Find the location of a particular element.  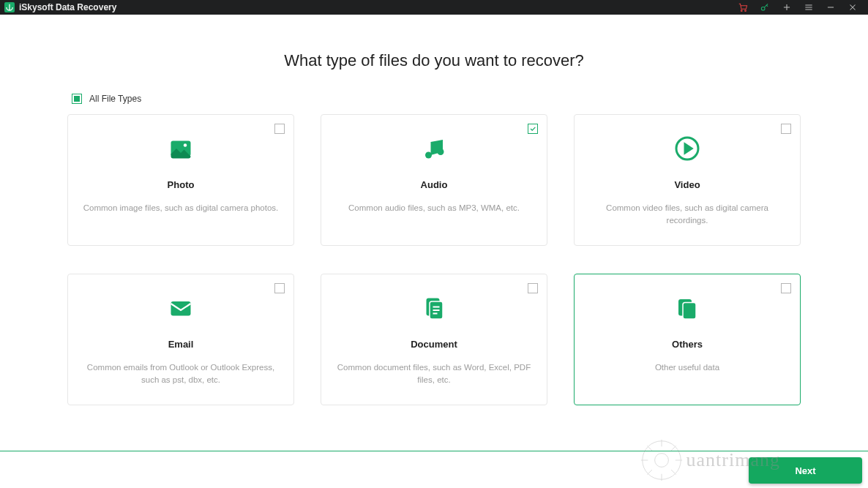

card-desc: Common video files, such as digital came… is located at coordinates (687, 215).